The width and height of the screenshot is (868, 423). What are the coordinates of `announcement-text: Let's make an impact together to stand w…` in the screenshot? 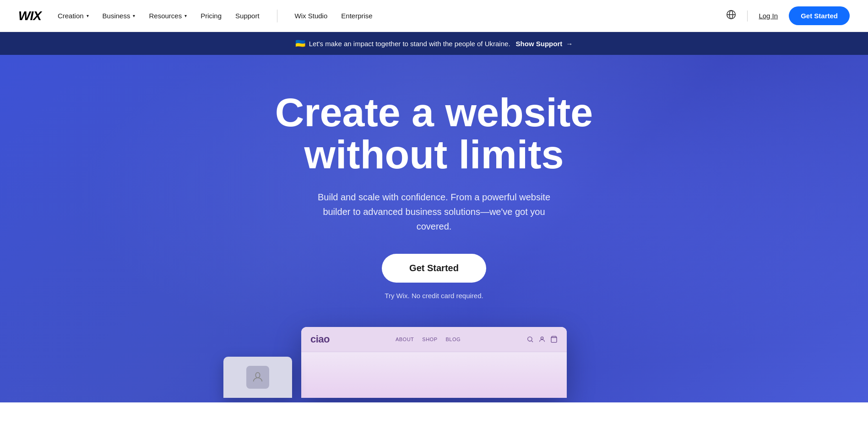 It's located at (410, 44).